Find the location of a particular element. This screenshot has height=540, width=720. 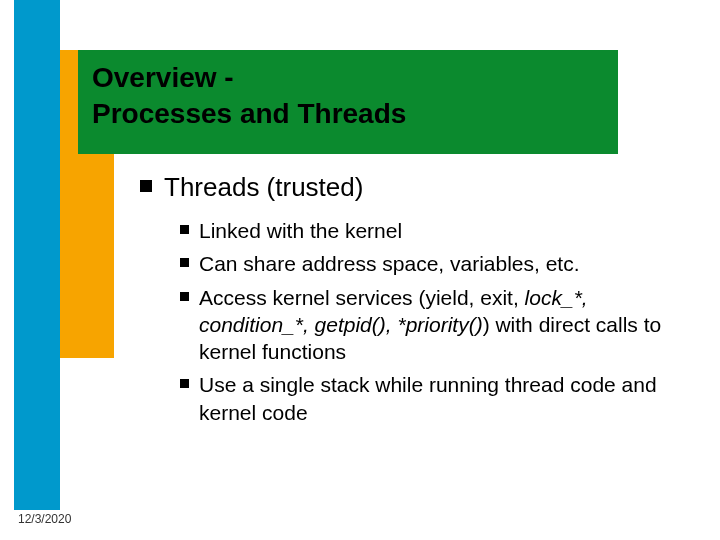

bullet-level2-text: Linked with the kernel is located at coordinates (300, 230).